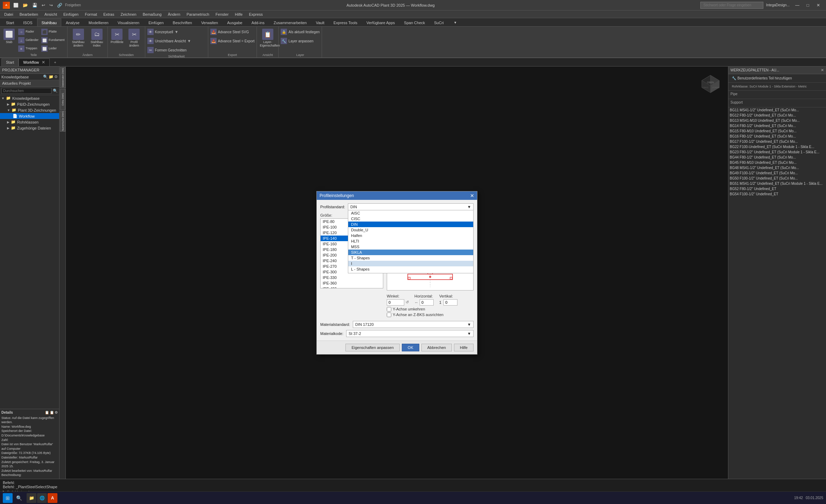  What do you see at coordinates (411, 213) in the screenshot?
I see `opt-aisc: AISC` at bounding box center [411, 213].